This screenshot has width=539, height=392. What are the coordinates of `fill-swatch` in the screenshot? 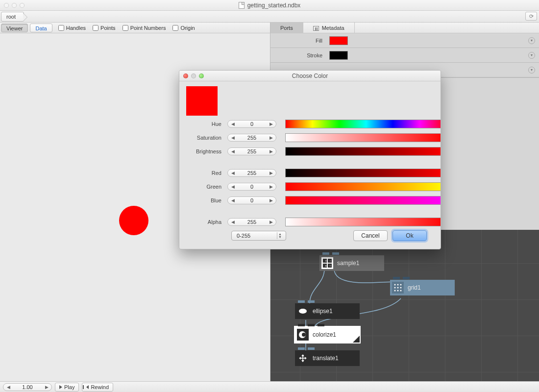 It's located at (339, 41).